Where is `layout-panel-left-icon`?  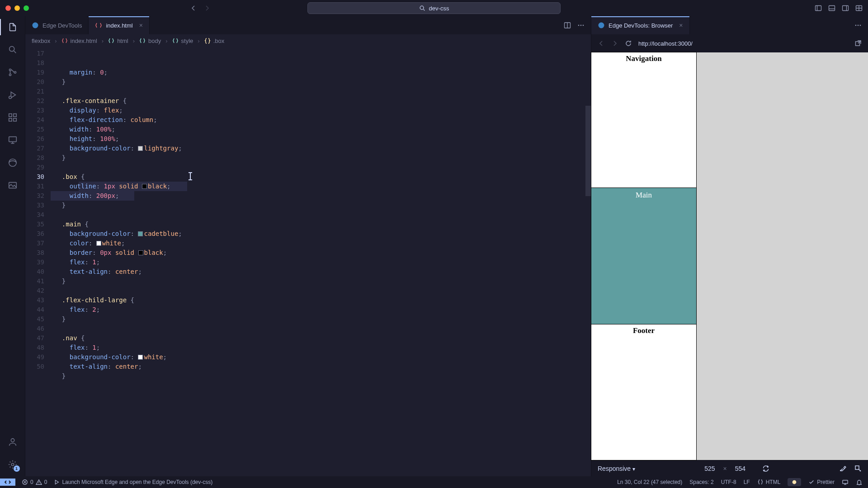 layout-panel-left-icon is located at coordinates (818, 8).